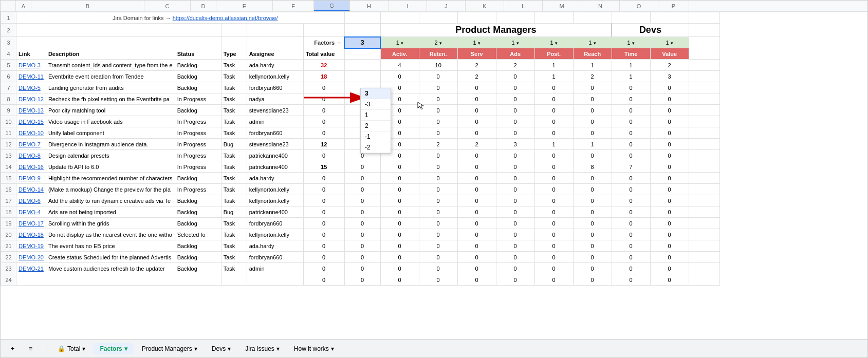  I want to click on cell-g, so click(362, 77).